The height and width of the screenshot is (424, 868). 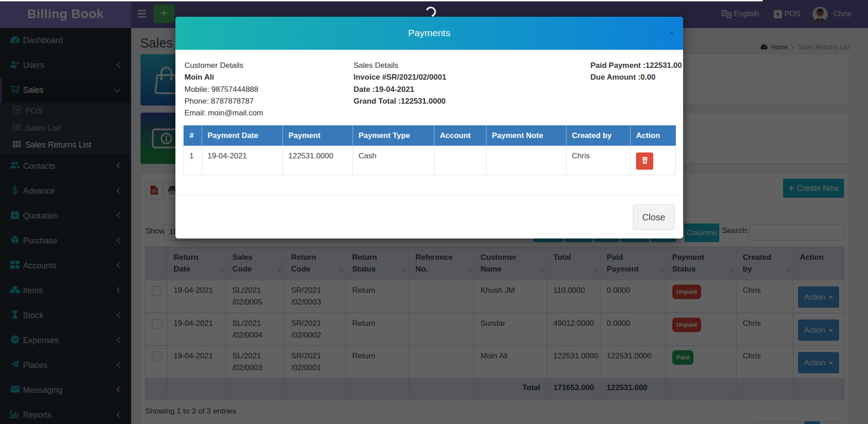 I want to click on sales-details-block: Sales Details Invoice #SR/2021/02/0001 D…, so click(x=400, y=83).